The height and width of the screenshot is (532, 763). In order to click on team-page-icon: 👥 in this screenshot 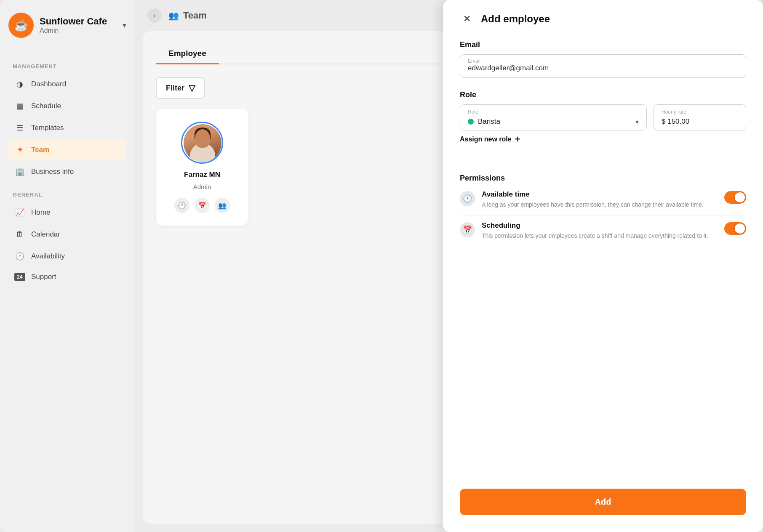, I will do `click(173, 16)`.